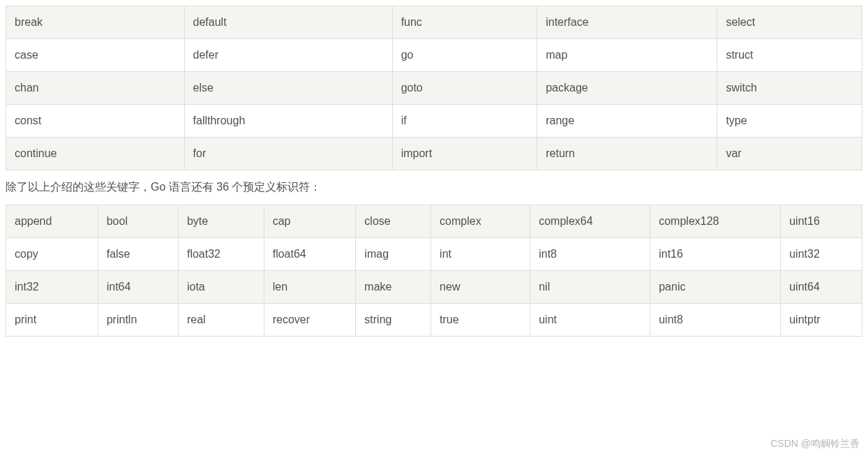 The image size is (868, 456). I want to click on table-row: case defer go map struct, so click(434, 56).